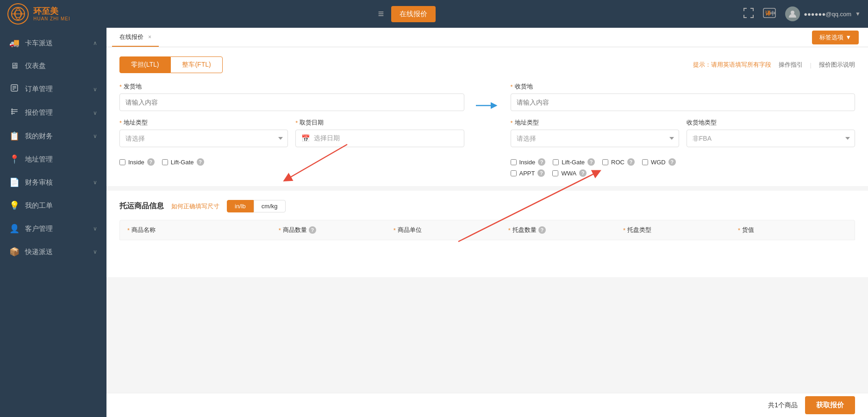 This screenshot has width=868, height=417. Describe the element at coordinates (487, 96) in the screenshot. I see `form-arrow-area` at that location.